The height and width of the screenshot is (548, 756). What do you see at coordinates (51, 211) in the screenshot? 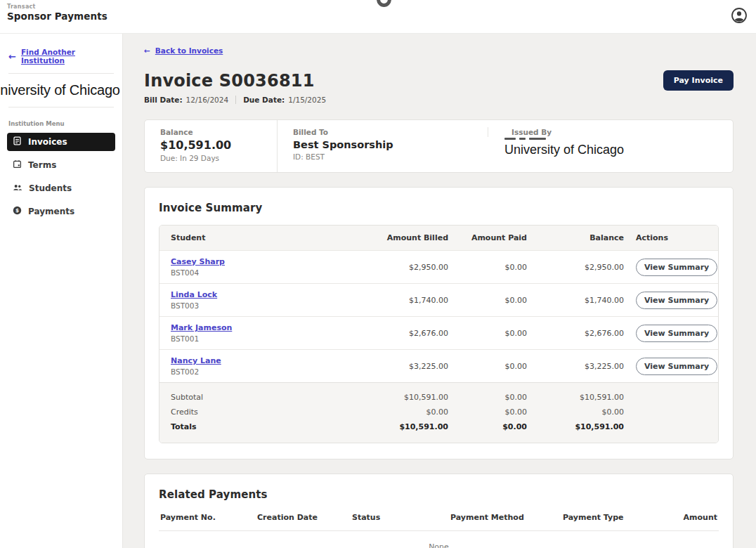
I see `sidebar-item-label: Payments` at bounding box center [51, 211].